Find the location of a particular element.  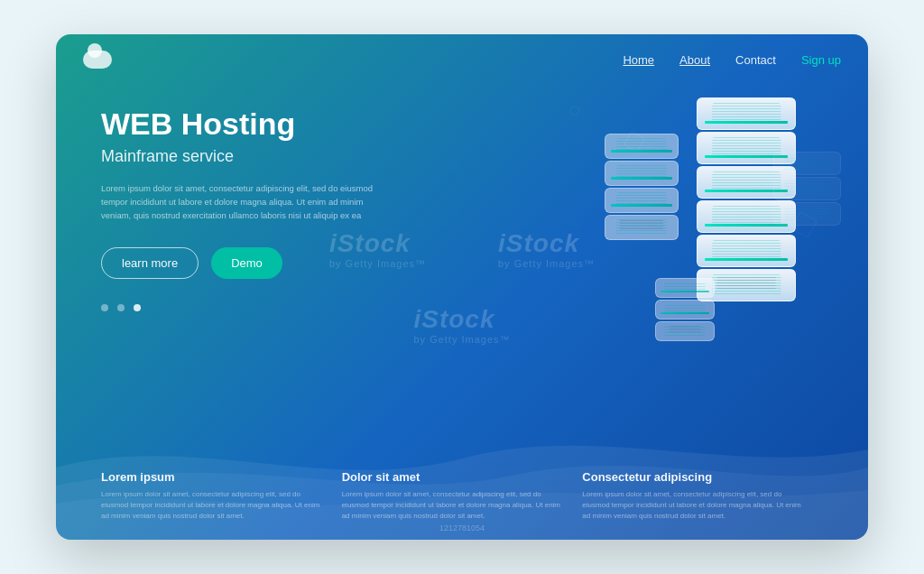

dot-3-active is located at coordinates (137, 308).